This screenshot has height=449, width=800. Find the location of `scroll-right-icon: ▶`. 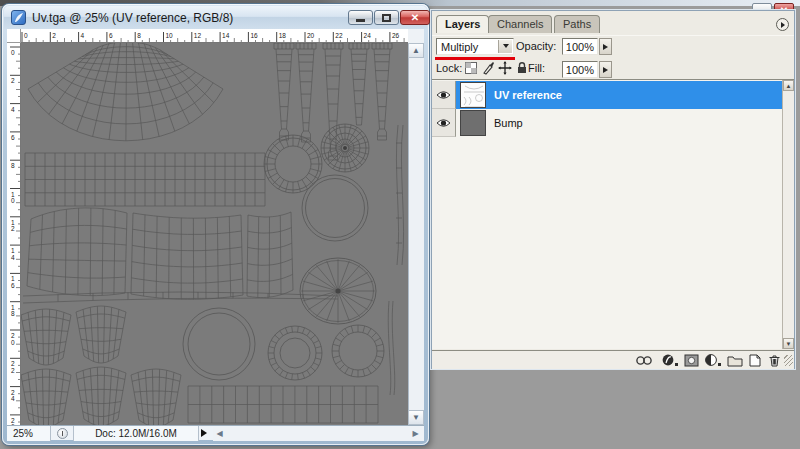

scroll-right-icon: ▶ is located at coordinates (416, 434).